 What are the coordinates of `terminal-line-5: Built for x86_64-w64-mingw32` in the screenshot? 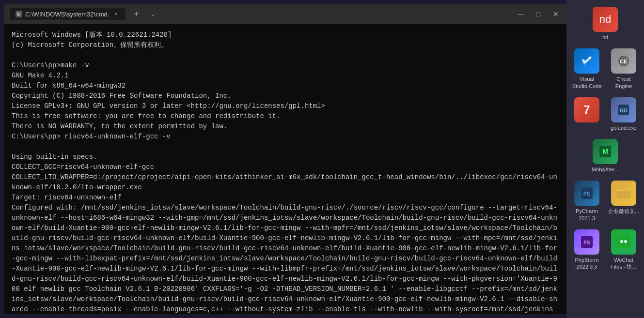 It's located at (69, 86).